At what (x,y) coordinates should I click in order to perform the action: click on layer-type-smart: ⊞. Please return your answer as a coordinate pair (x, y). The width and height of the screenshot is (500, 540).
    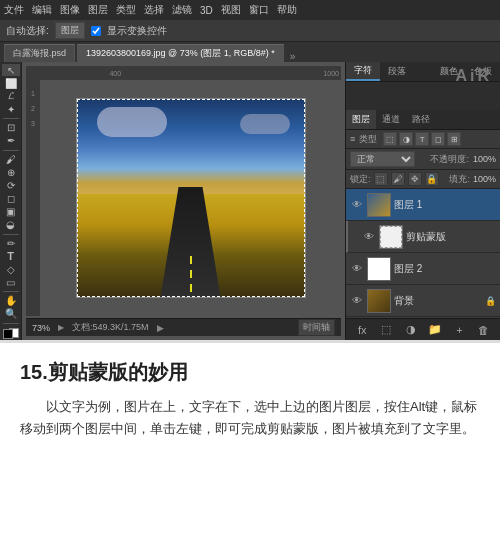
    Looking at the image, I should click on (454, 139).